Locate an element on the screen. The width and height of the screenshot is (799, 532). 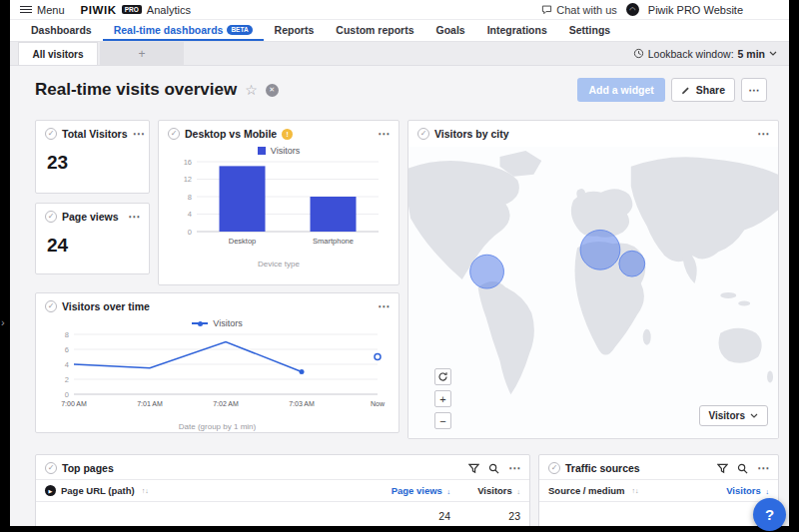
svg-text: 7:02 AM is located at coordinates (226, 403).